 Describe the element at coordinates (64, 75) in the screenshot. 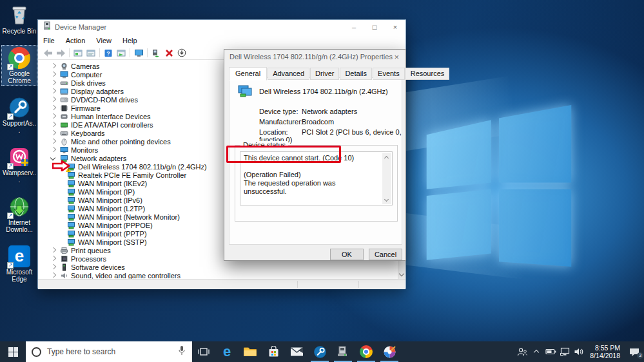

I see `computer-device-icon` at that location.